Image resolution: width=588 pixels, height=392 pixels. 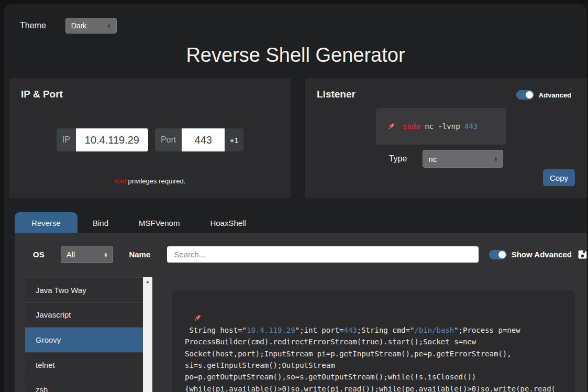 I want to click on rocket-icon-slot, so click(x=393, y=126).